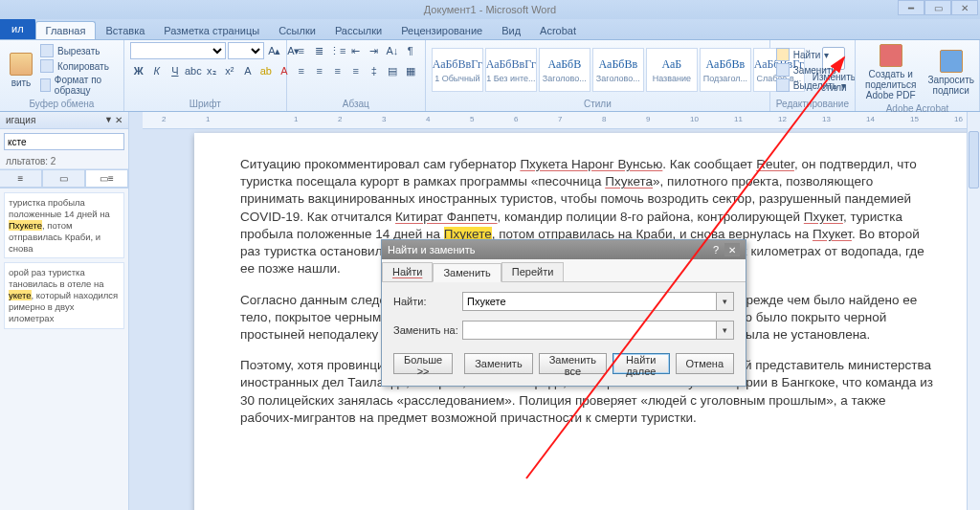  Describe the element at coordinates (301, 51) in the screenshot. I see `bullets-button: ≡` at that location.